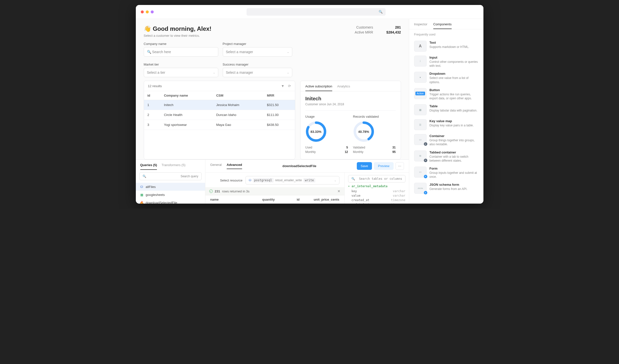 This screenshot has height=364, width=619. What do you see at coordinates (421, 26) in the screenshot?
I see `tab-inspector: Inspector` at bounding box center [421, 26].